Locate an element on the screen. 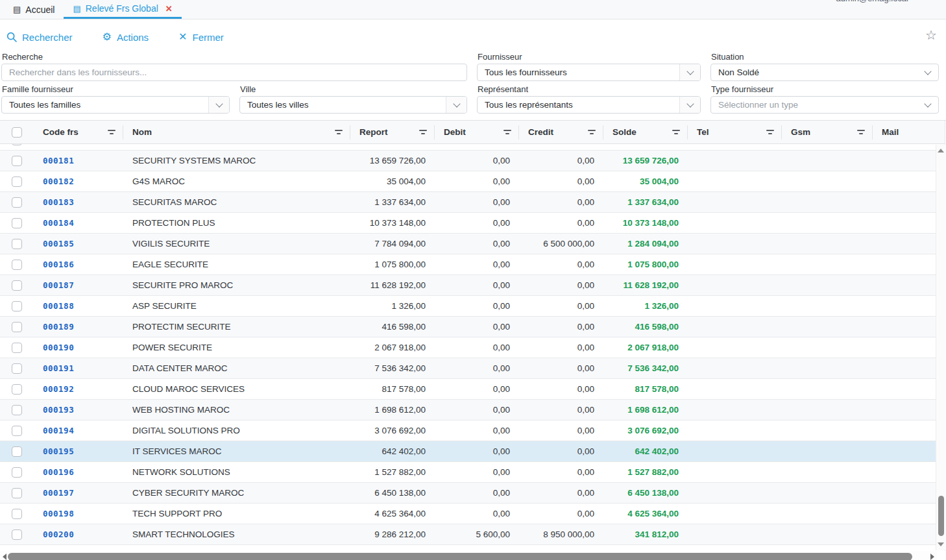 Image resolution: width=946 pixels, height=560 pixels. search-button: Rechercher is located at coordinates (40, 38).